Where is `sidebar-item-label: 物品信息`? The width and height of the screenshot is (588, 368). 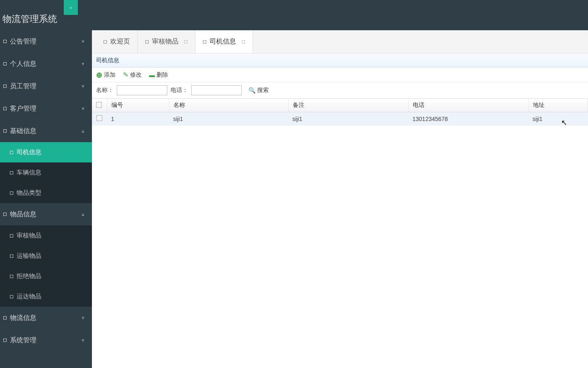
sidebar-item-label: 物品信息 is located at coordinates (23, 215).